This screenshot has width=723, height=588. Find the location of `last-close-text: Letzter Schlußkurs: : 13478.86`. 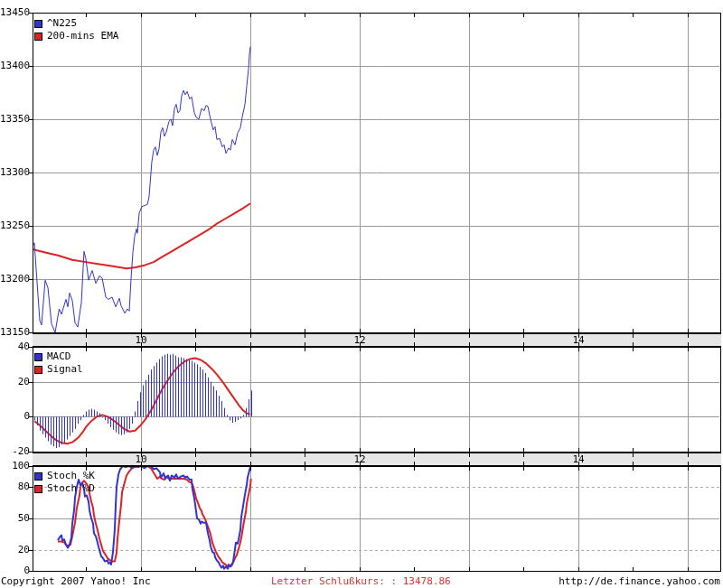

last-close-text: Letzter Schlußkurs: : 13478.86 is located at coordinates (362, 582).